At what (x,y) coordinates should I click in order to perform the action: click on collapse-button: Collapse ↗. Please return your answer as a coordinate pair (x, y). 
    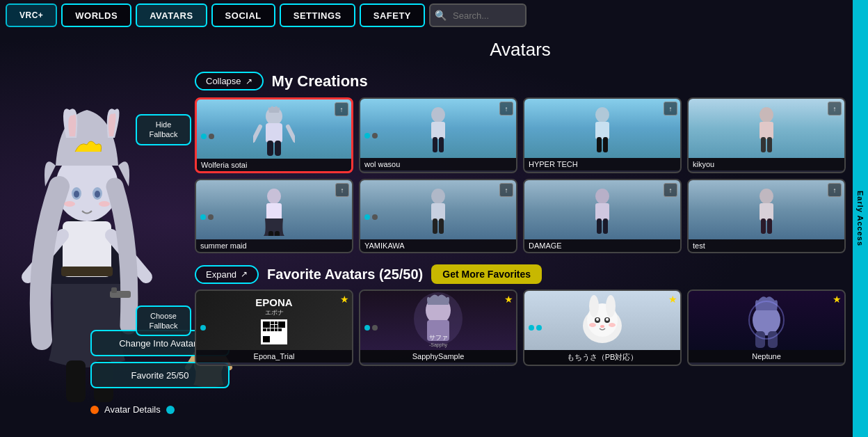
    Looking at the image, I should click on (230, 81).